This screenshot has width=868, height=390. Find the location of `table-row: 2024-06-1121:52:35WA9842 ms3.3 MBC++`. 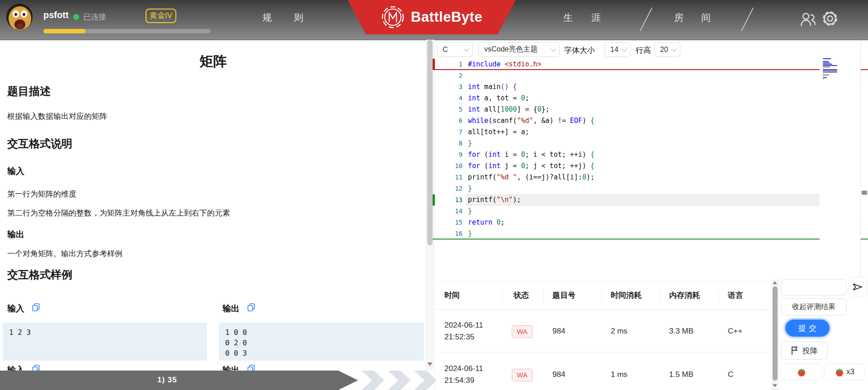

table-row: 2024-06-1121:52:35WA9842 ms3.3 MBC++ is located at coordinates (384, 343).